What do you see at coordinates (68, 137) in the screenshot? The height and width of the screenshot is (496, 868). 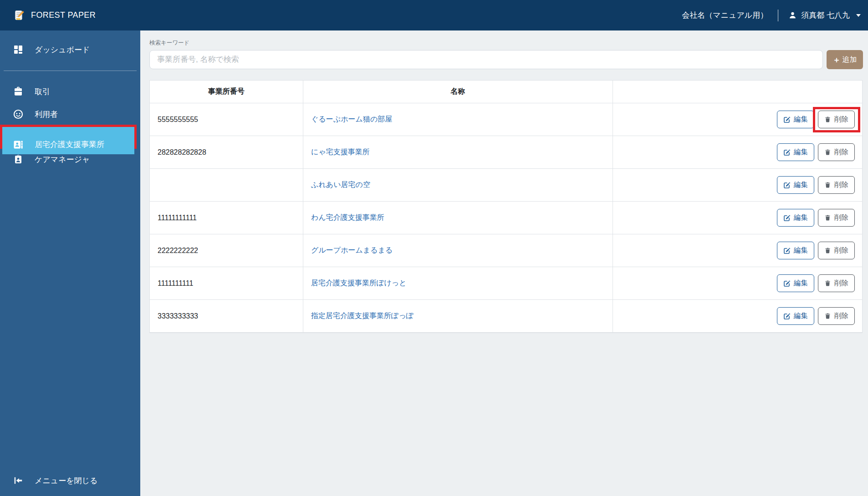 I see `annotation-sidebar-highlight: 居宅介護支援事業所` at bounding box center [68, 137].